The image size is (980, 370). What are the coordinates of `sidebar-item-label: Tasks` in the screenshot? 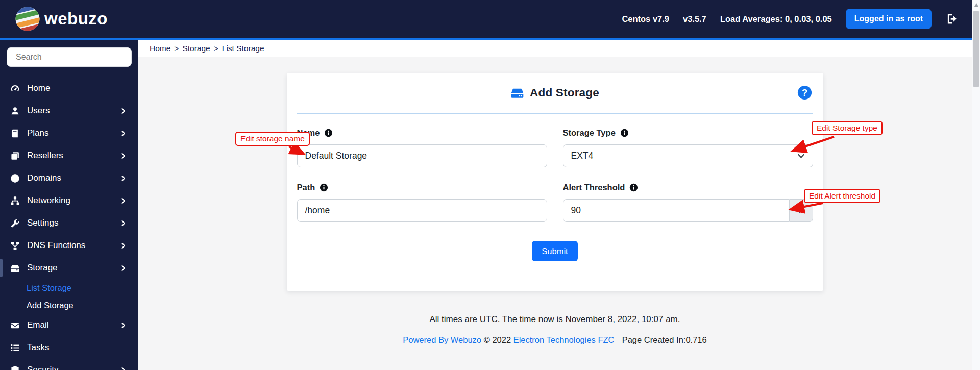 It's located at (38, 348).